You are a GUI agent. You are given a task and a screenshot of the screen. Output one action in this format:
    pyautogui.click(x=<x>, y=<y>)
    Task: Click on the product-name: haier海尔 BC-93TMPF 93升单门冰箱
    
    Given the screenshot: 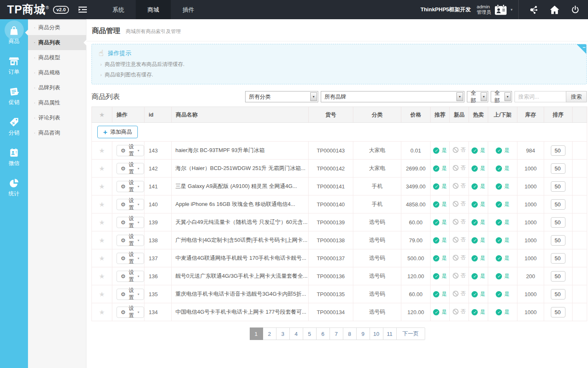 What is the action you would take?
    pyautogui.click(x=240, y=150)
    